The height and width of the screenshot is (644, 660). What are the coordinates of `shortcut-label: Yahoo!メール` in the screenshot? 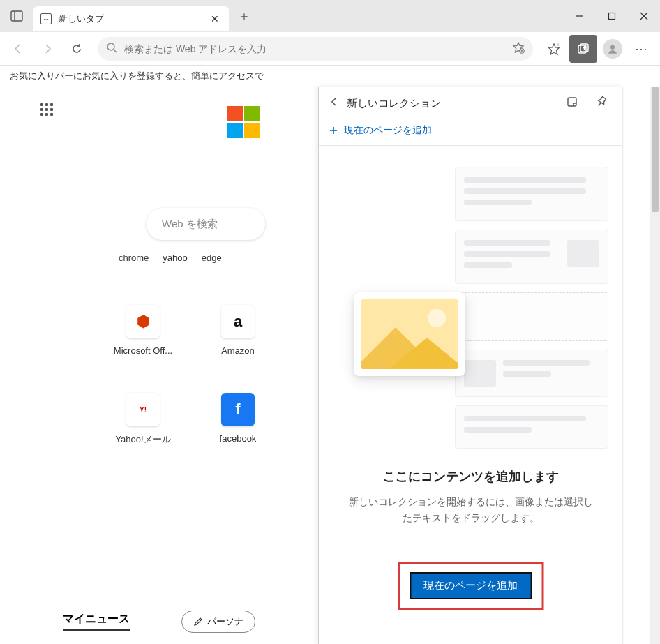 It's located at (142, 440).